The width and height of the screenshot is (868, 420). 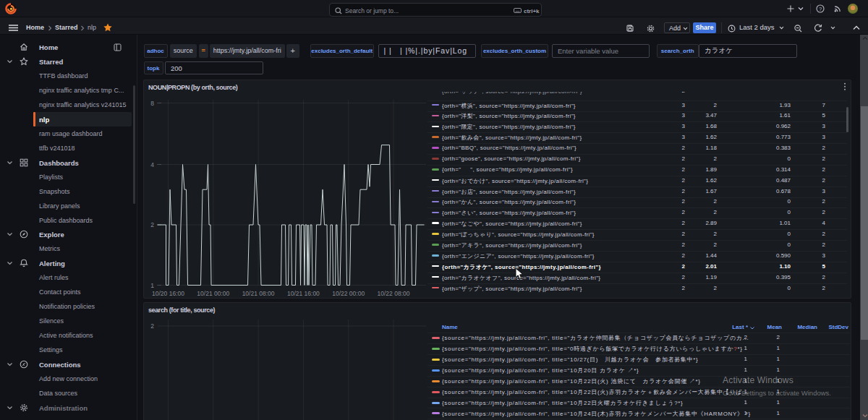 What do you see at coordinates (259, 293) in the screenshot?
I see `svg-text: 10/21 08:00` at bounding box center [259, 293].